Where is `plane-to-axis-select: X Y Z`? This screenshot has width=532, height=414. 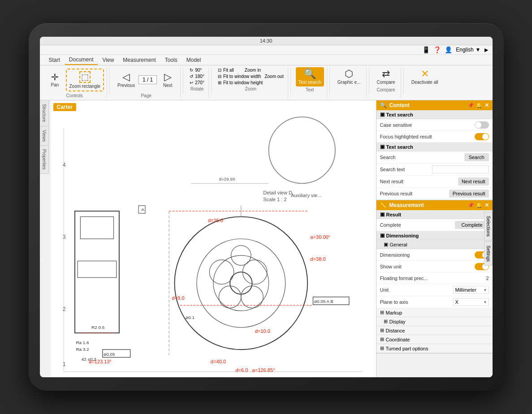 plane-to-axis-select: X Y Z is located at coordinates (471, 302).